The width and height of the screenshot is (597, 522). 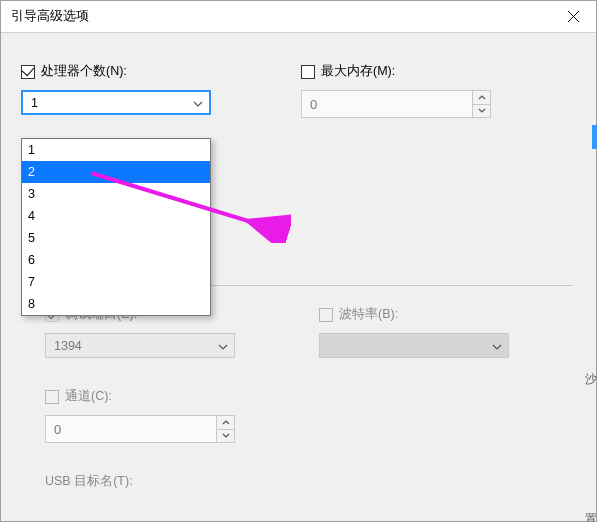 I want to click on dropdown-option: 8, so click(x=116, y=304).